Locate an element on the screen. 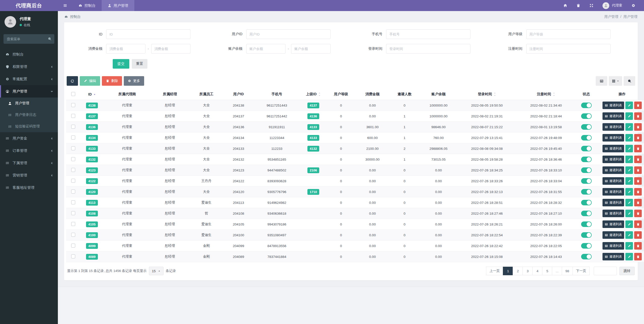 This screenshot has width=644, height=324. sidebar-item-subordinate-management: 下属管理 is located at coordinates (29, 163).